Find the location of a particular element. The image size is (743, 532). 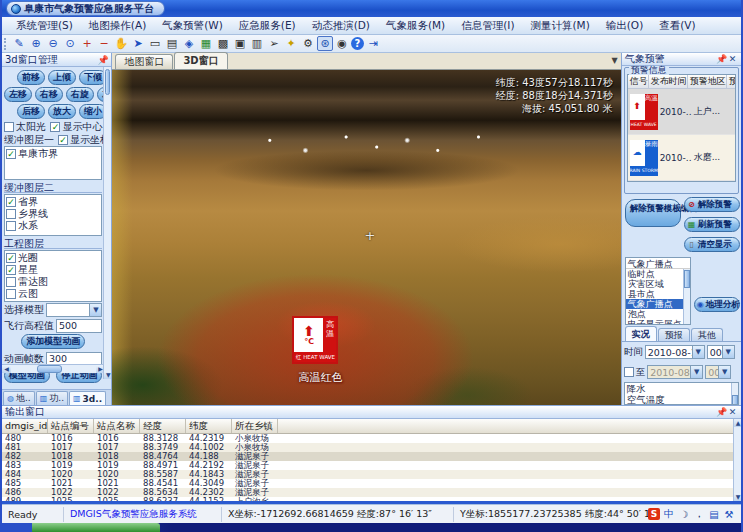

left-panel-hscrollbar: ◀ ▶ is located at coordinates (54, 368).